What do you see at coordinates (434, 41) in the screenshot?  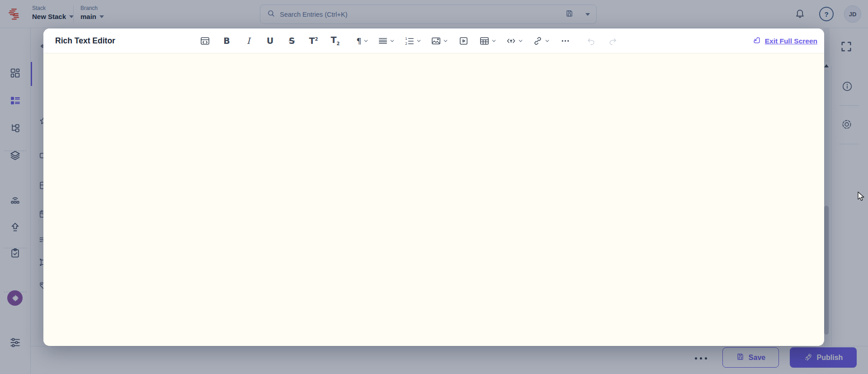 I see `rte-modal-header: Rich Text Editor BIUST2T2¶12 Exit Full S…` at bounding box center [434, 41].